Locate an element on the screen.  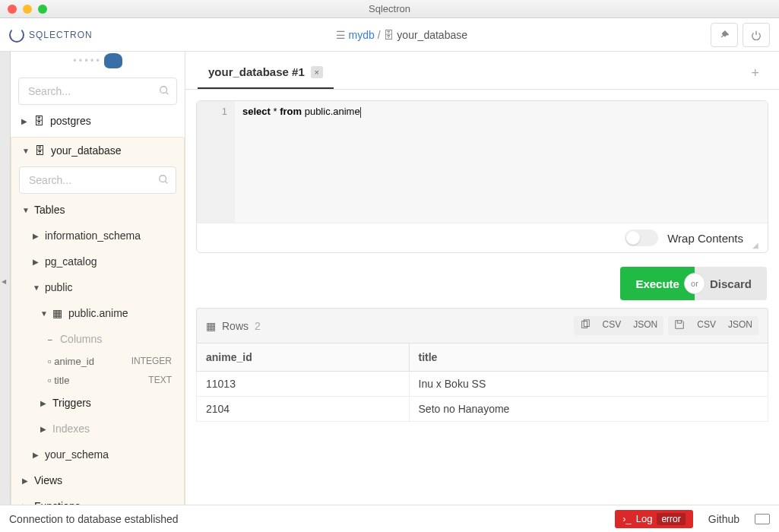
rows-label: Rows is located at coordinates (236, 326).